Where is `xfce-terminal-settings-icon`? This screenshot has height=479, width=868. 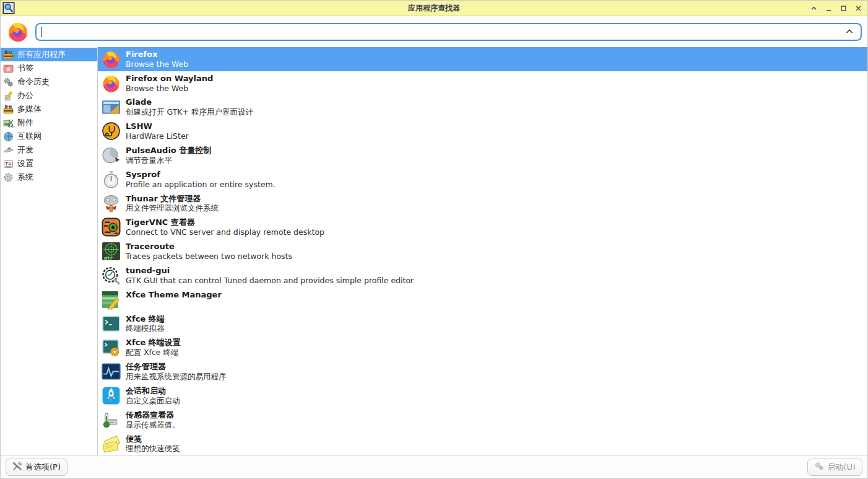 xfce-terminal-settings-icon is located at coordinates (111, 348).